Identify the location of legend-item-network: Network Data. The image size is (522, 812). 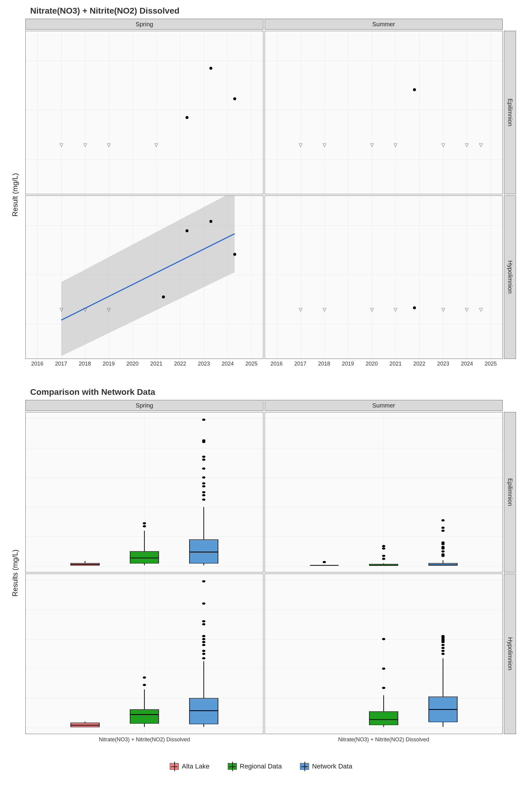
(326, 767).